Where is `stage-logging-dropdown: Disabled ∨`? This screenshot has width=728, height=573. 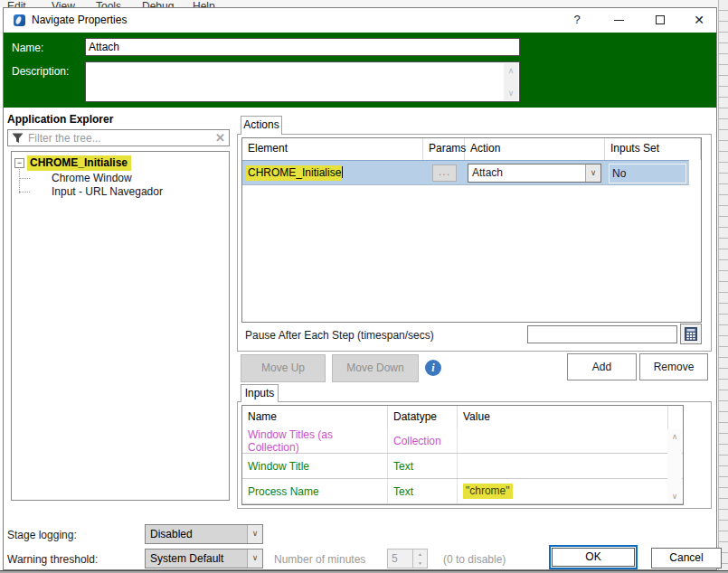 stage-logging-dropdown: Disabled ∨ is located at coordinates (204, 534).